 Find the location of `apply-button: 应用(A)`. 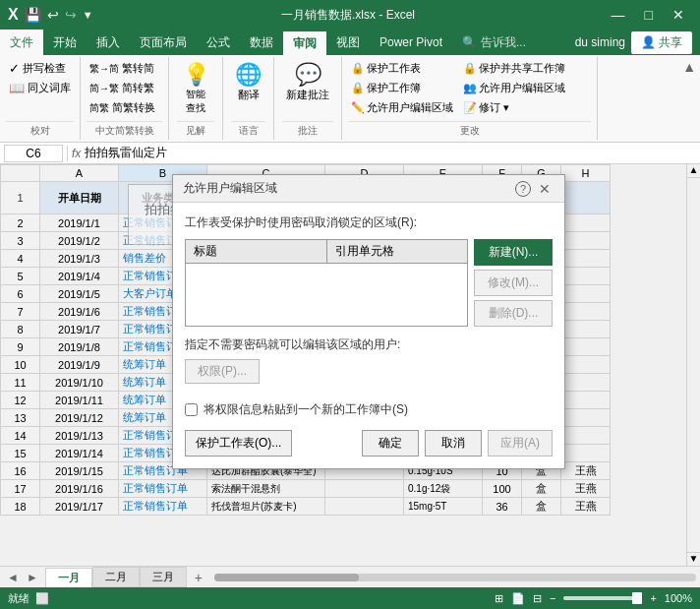

apply-button: 应用(A) is located at coordinates (520, 443).